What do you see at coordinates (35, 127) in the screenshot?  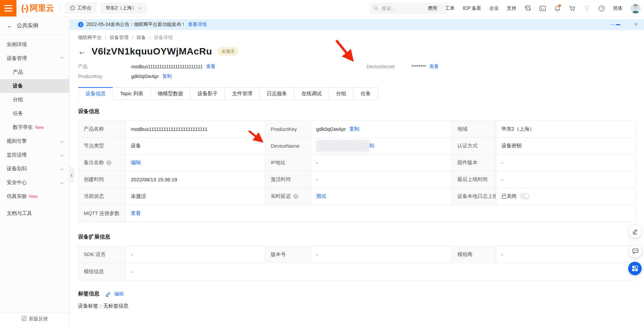 I see `sidebar-item-digital-twin: 数字孪生New` at bounding box center [35, 127].